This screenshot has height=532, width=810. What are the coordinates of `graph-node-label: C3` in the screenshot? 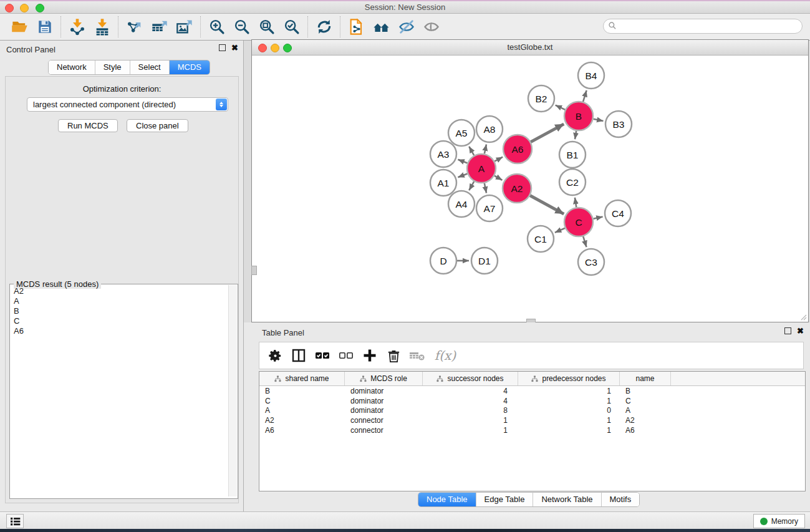 It's located at (591, 262).